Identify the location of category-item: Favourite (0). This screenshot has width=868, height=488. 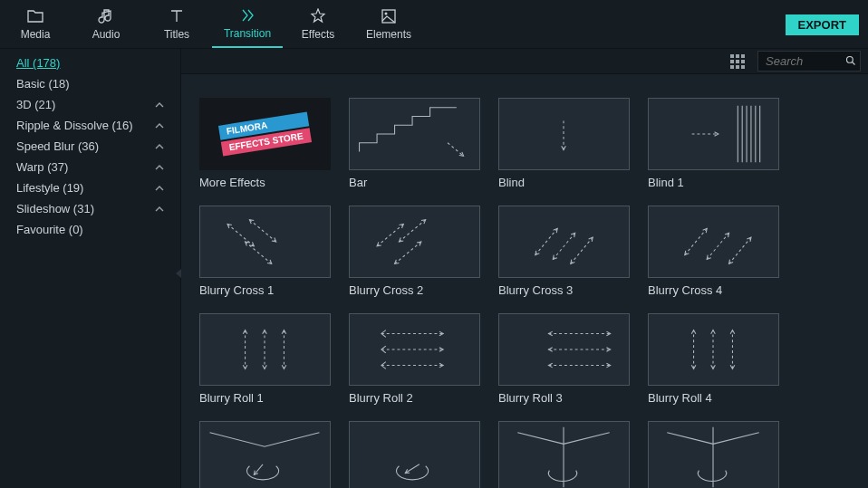
(91, 230).